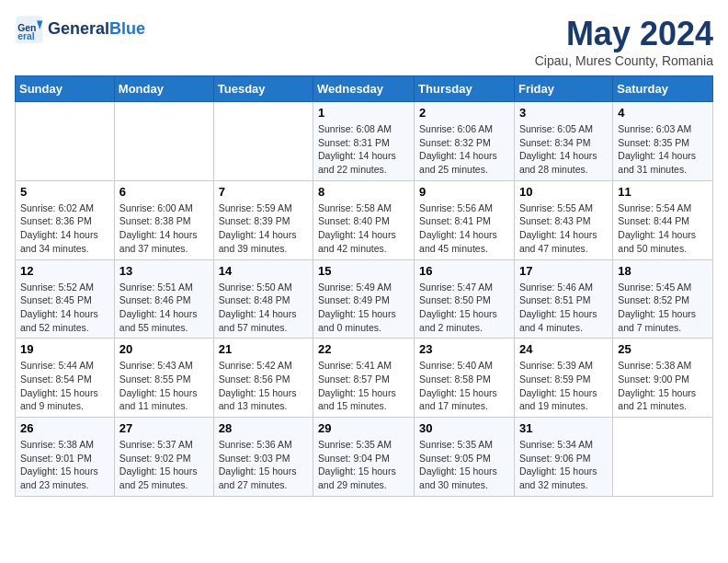  I want to click on day-number: 11, so click(663, 191).